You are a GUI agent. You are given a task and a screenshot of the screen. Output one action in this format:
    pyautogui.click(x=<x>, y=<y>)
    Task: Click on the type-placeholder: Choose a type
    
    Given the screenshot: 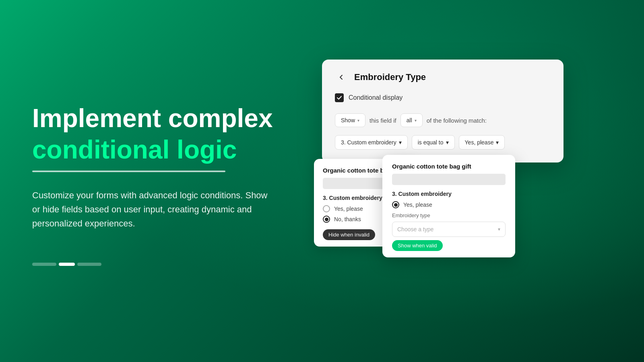 What is the action you would take?
    pyautogui.click(x=415, y=229)
    